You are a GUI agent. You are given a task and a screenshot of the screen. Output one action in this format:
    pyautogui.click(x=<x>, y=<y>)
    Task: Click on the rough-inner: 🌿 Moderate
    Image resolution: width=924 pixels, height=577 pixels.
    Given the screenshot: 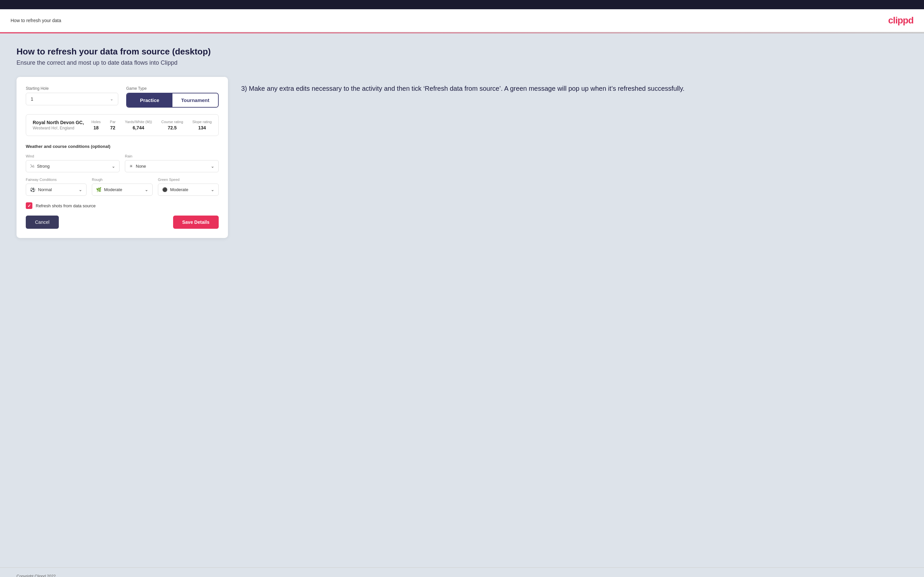 What is the action you would take?
    pyautogui.click(x=109, y=189)
    